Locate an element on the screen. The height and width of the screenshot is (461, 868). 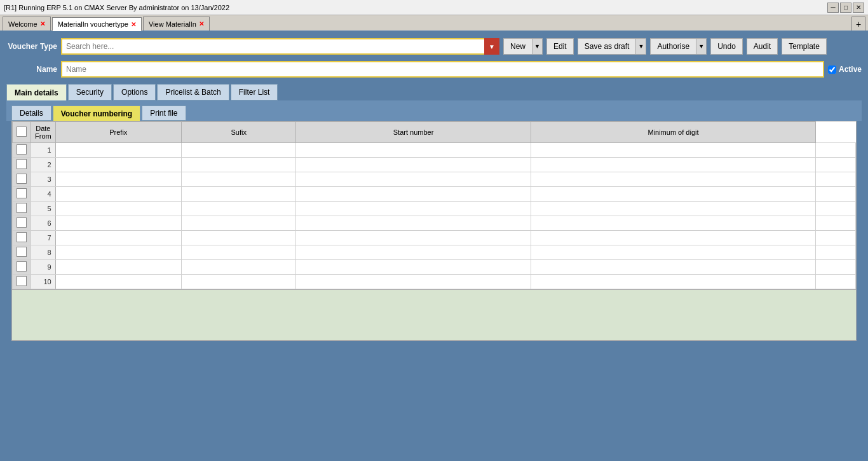
tab-welcome-close: ✕ is located at coordinates (43, 24).